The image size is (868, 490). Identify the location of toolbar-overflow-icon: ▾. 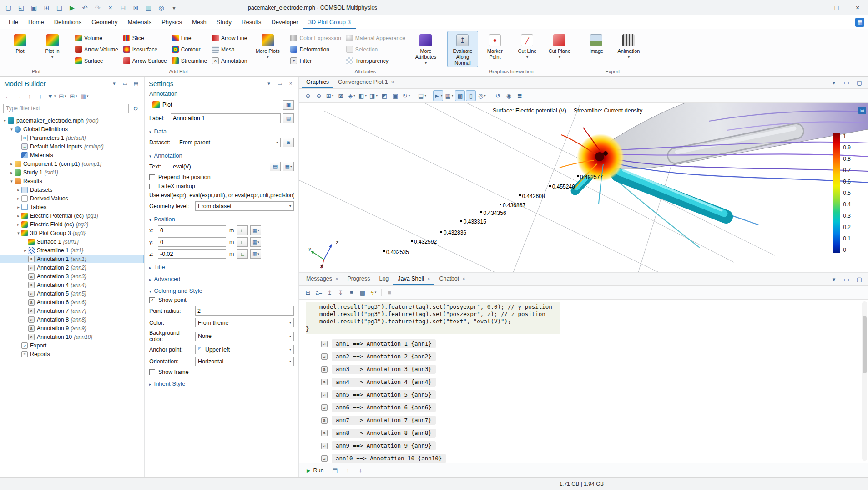
(174, 8).